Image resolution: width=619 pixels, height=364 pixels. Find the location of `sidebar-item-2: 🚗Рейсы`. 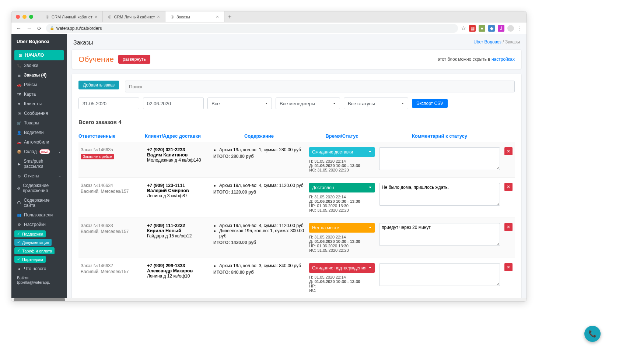

sidebar-item-2: 🚗Рейсы is located at coordinates (39, 85).